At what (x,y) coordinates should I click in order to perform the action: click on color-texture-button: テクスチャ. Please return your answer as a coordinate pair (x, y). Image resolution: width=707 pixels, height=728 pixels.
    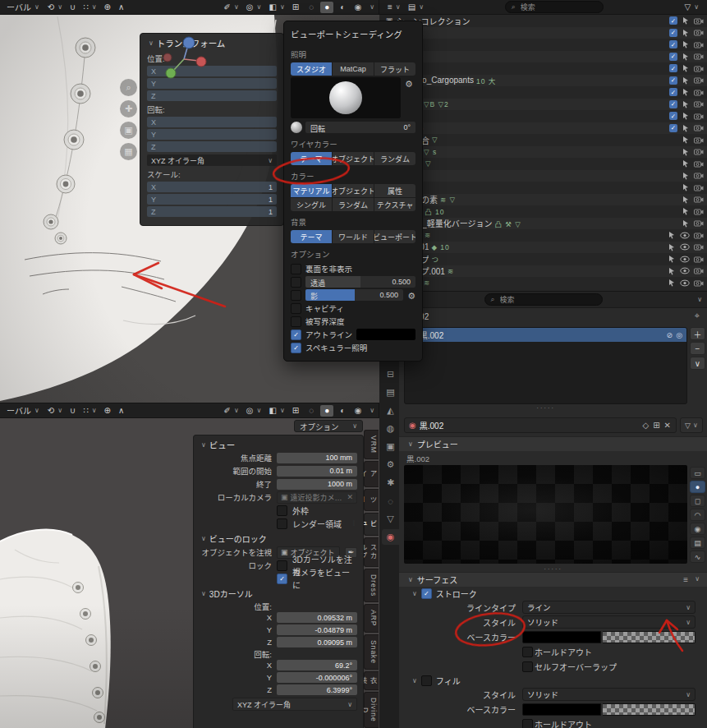
    Looking at the image, I should click on (395, 205).